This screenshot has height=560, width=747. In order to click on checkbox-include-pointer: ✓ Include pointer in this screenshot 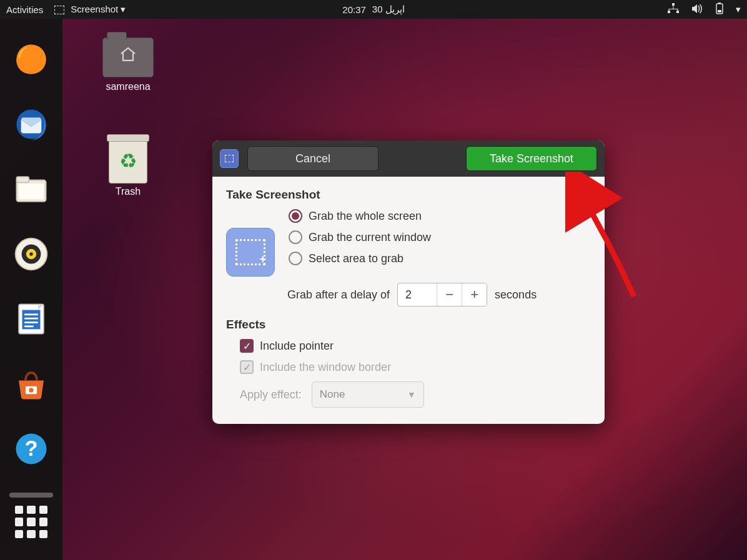, I will do `click(415, 346)`.